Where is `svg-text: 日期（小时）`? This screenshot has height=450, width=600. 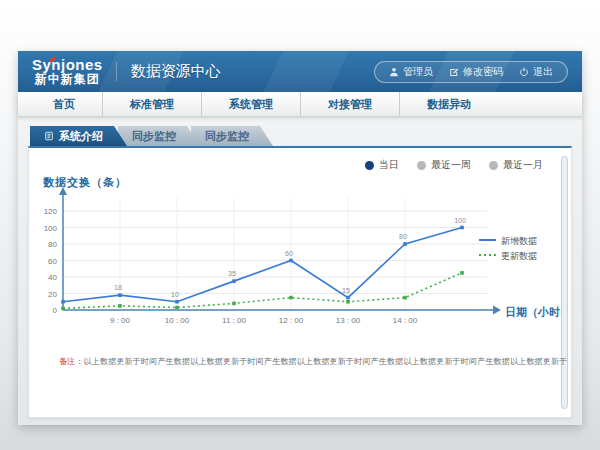 svg-text: 日期（小时） is located at coordinates (537, 312).